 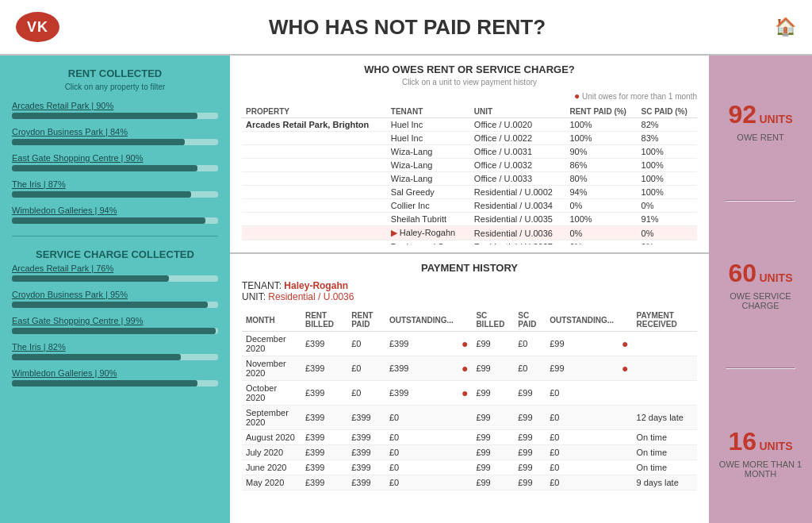 What do you see at coordinates (665, 368) in the screenshot?
I see `ph-payment-received` at bounding box center [665, 368].